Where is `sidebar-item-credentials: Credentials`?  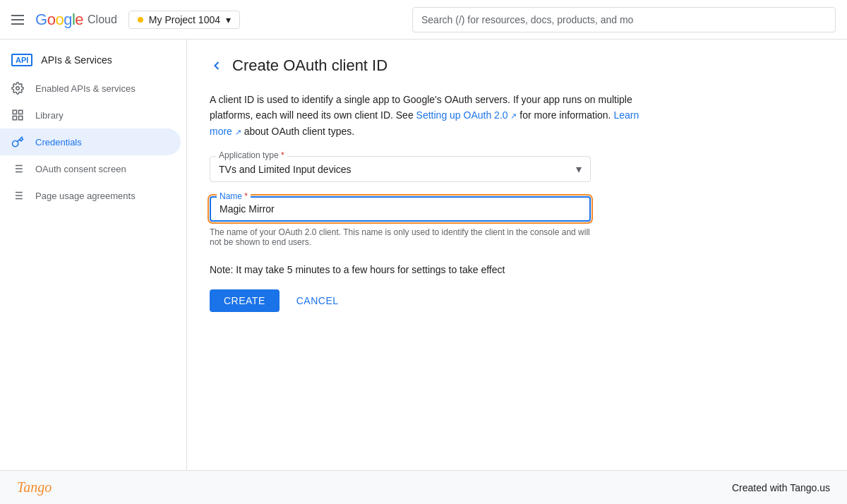
sidebar-item-credentials: Credentials is located at coordinates (90, 142).